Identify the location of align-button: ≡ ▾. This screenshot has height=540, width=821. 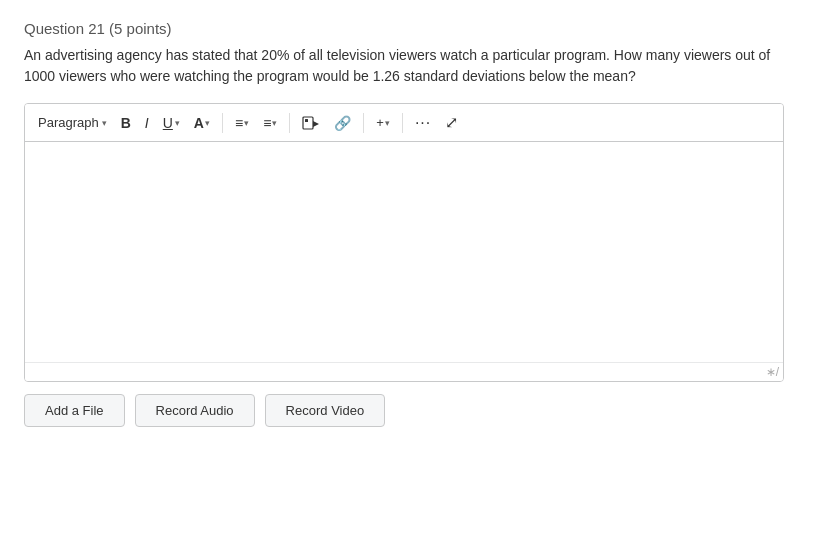
(242, 123).